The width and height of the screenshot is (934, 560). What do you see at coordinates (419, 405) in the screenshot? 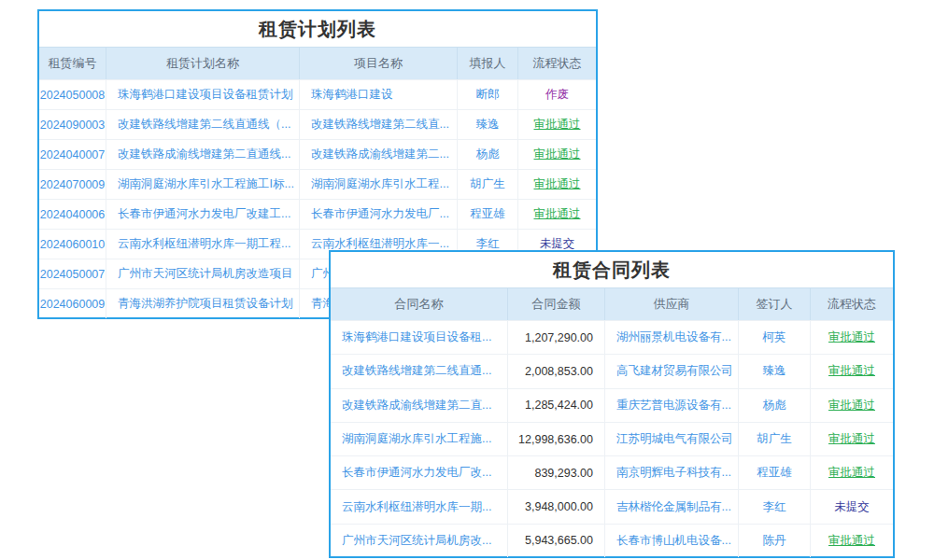
I see `contract-name-link: 改建铁路成渝线增建第二直...` at bounding box center [419, 405].